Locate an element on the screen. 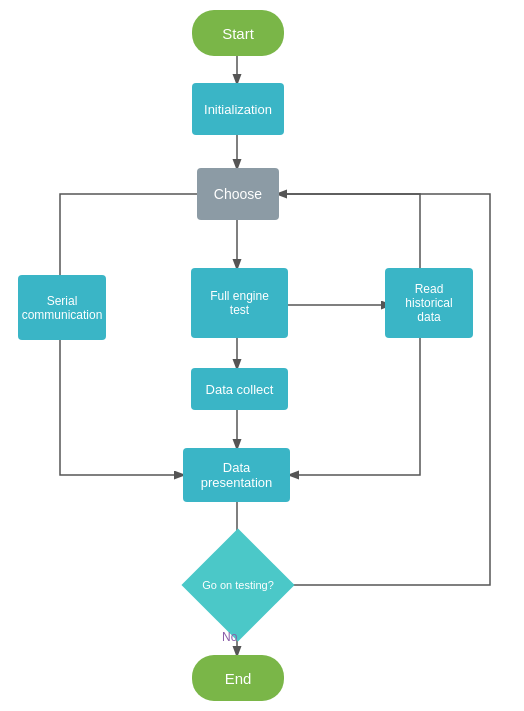  initialization-node: Initialization is located at coordinates (238, 109).